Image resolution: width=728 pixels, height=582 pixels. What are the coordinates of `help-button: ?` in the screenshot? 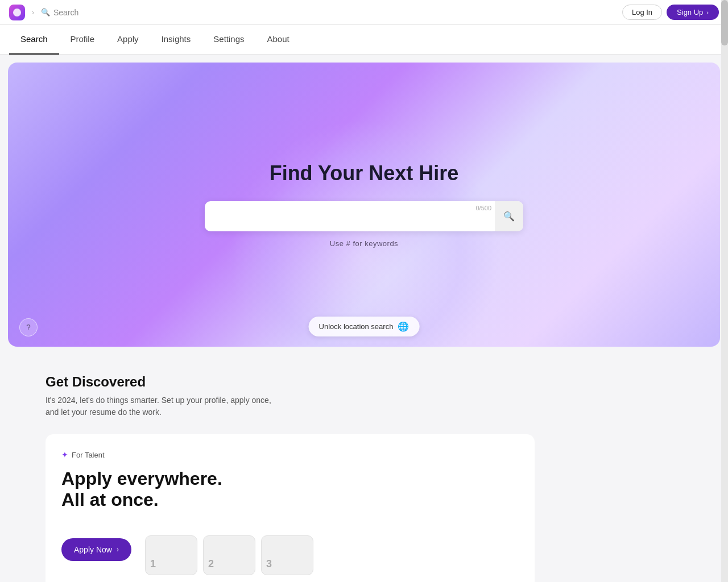 It's located at (28, 327).